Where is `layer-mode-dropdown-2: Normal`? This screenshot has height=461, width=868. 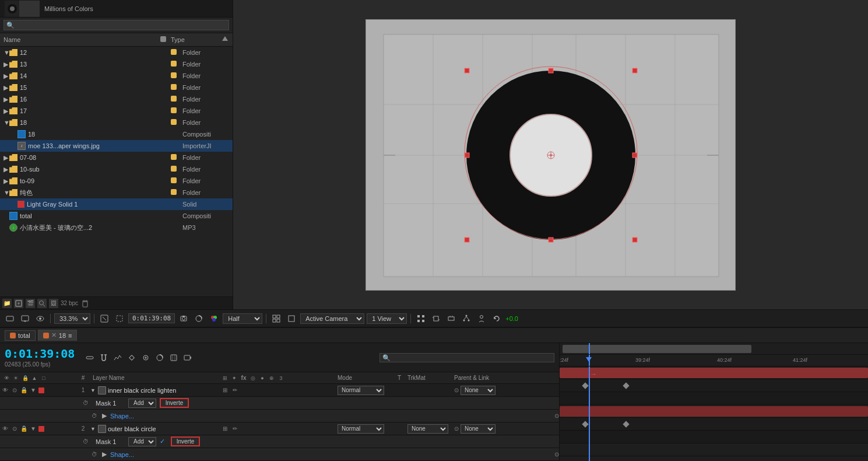
layer-mode-dropdown-2: Normal is located at coordinates (361, 429).